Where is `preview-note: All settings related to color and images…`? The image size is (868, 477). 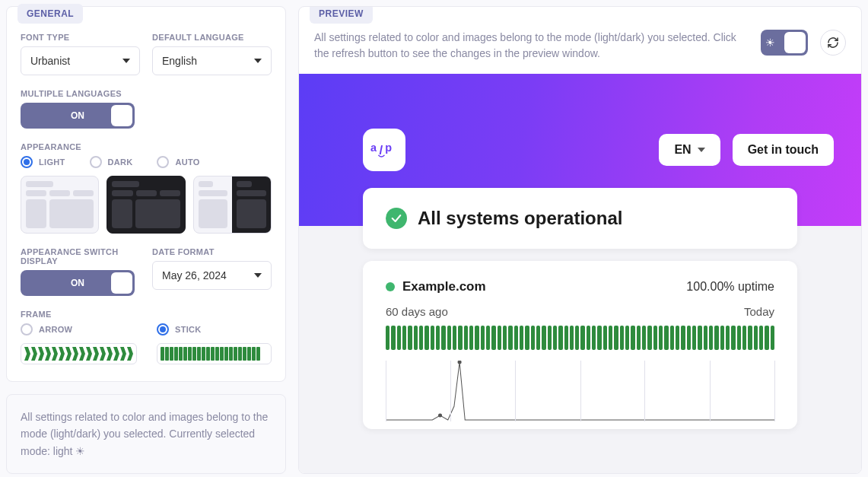
preview-note: All settings related to color and images… is located at coordinates (531, 46).